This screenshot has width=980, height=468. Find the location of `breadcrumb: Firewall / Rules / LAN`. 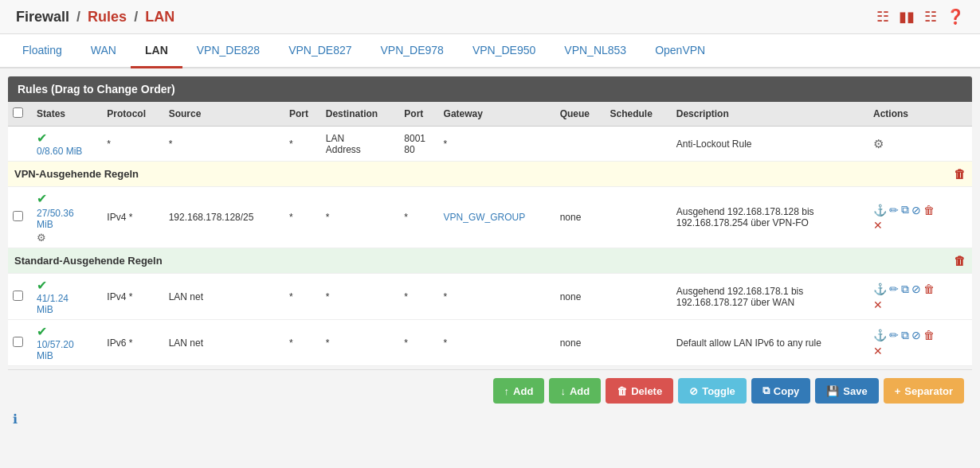

breadcrumb: Firewall / Rules / LAN is located at coordinates (96, 18).